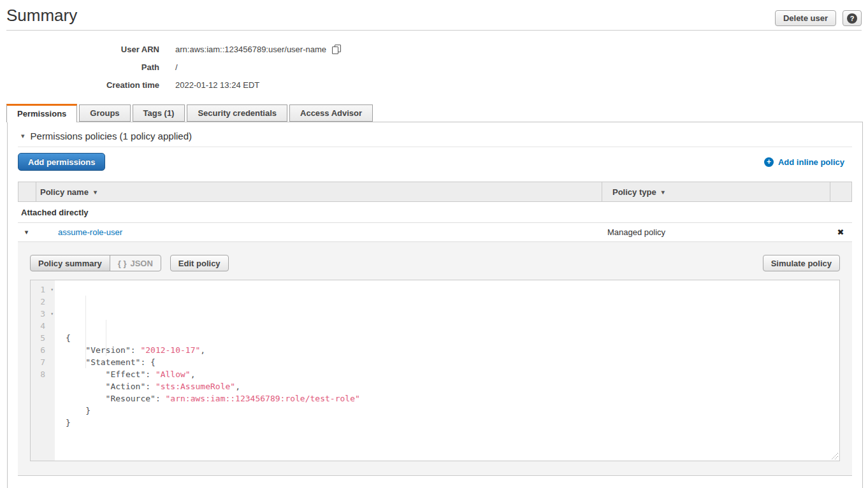 This screenshot has height=488, width=868. Describe the element at coordinates (435, 263) in the screenshot. I see `policy-view-buttons: Policy summary { } JSON Edit policy Simu…` at that location.